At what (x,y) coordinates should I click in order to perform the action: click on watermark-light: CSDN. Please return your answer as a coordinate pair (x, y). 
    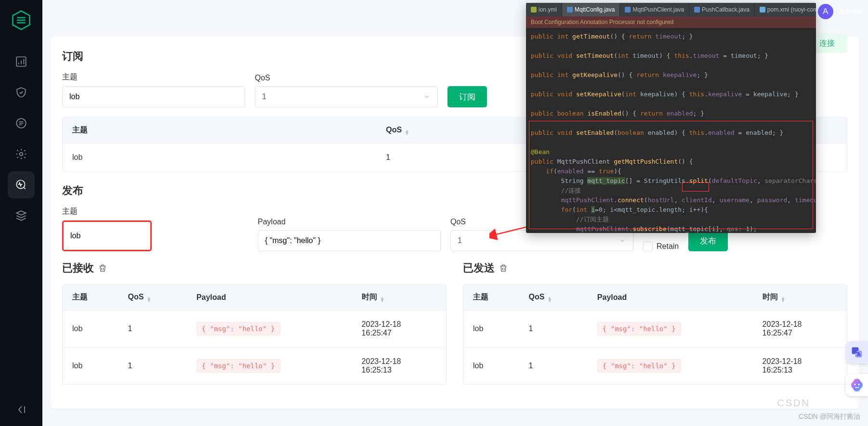
    Looking at the image, I should click on (794, 403).